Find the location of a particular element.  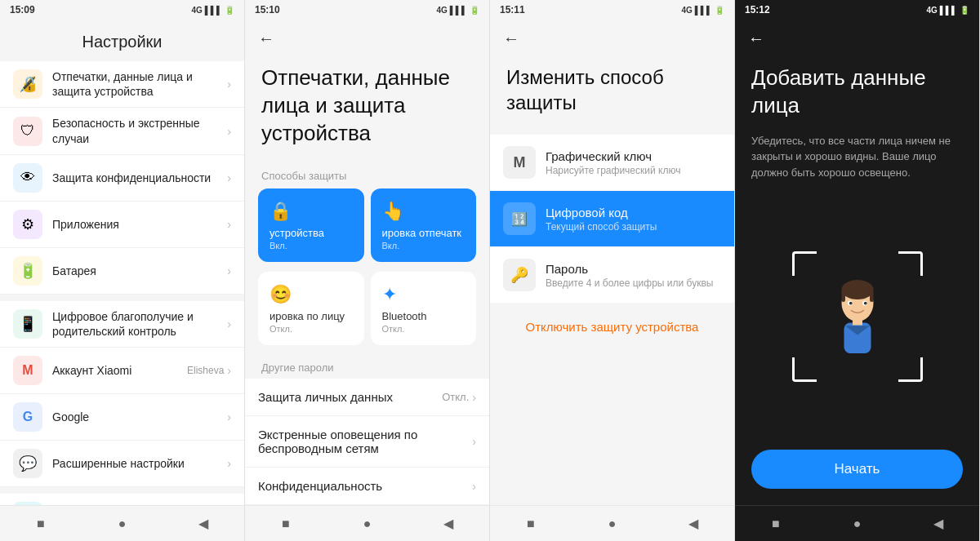

card-bluetooth-status: Откл. is located at coordinates (424, 329).